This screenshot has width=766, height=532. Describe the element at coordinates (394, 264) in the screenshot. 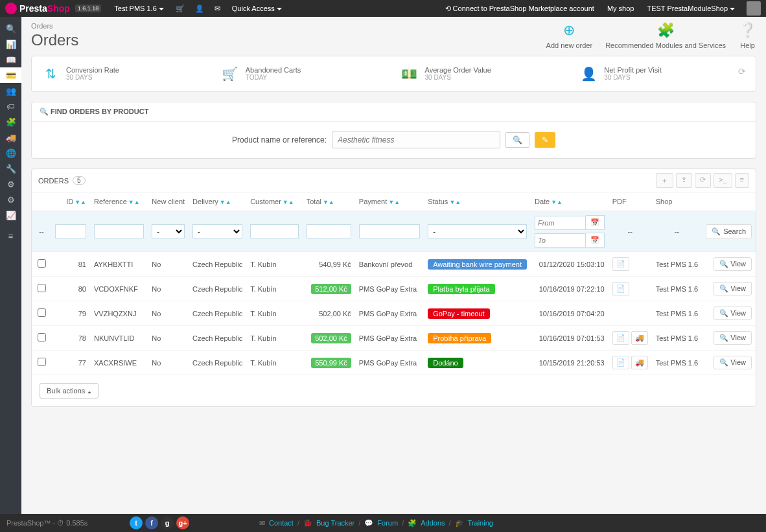

I see `table-row: 81AYKHBXTTINoCzech RepublicT. Kubín540,9…` at that location.